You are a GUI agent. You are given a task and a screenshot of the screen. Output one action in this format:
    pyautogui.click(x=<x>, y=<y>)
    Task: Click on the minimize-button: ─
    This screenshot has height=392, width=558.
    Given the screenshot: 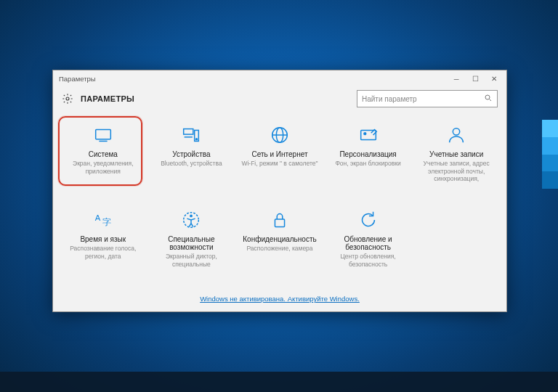 What is the action you would take?
    pyautogui.click(x=456, y=78)
    